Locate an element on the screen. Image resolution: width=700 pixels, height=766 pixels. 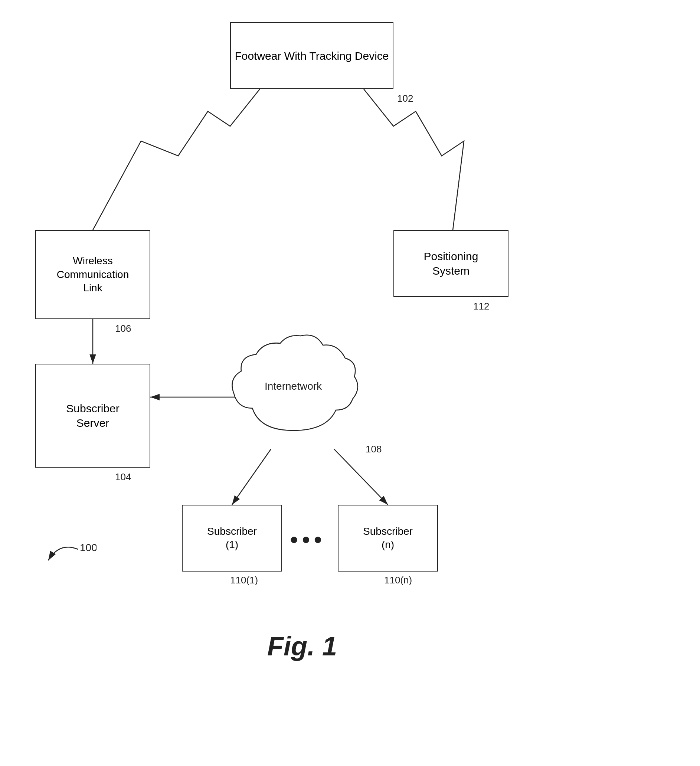
figure-title: Fig. 1 is located at coordinates (302, 646).